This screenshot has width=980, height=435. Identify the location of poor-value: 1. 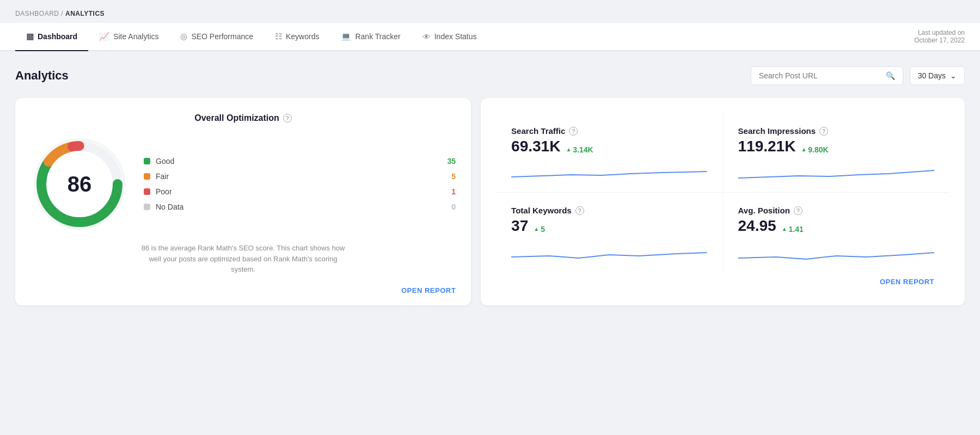
(454, 192).